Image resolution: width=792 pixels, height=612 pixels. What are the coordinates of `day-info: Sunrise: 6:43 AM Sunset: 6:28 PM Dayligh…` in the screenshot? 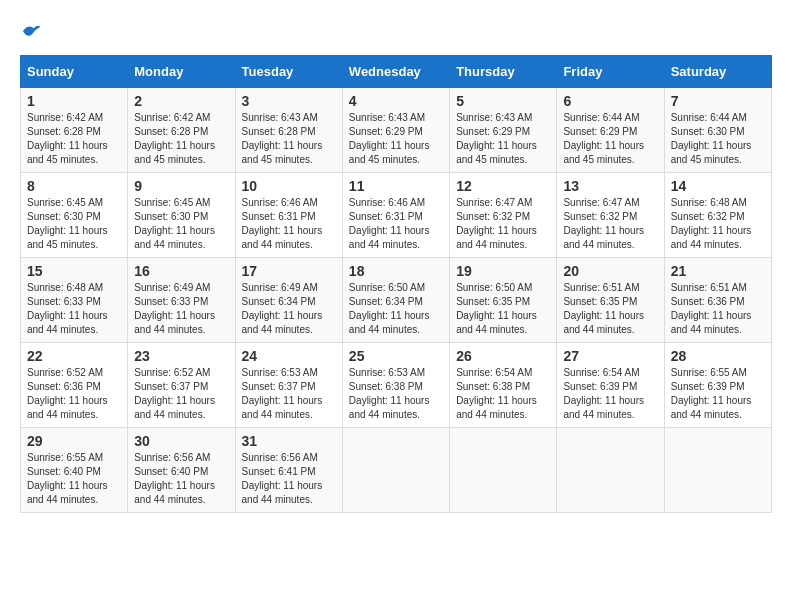 It's located at (289, 139).